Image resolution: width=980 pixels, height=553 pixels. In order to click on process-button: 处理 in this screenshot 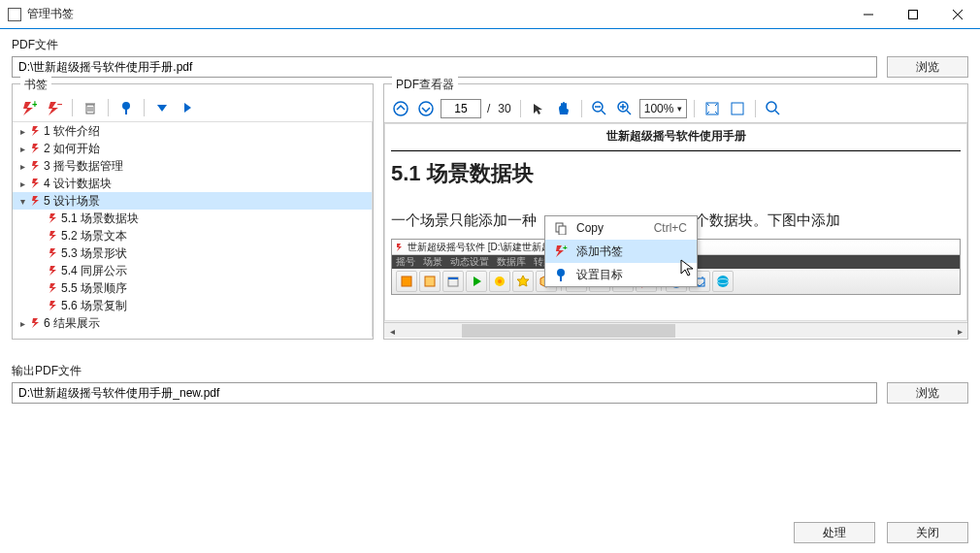, I will do `click(834, 533)`.